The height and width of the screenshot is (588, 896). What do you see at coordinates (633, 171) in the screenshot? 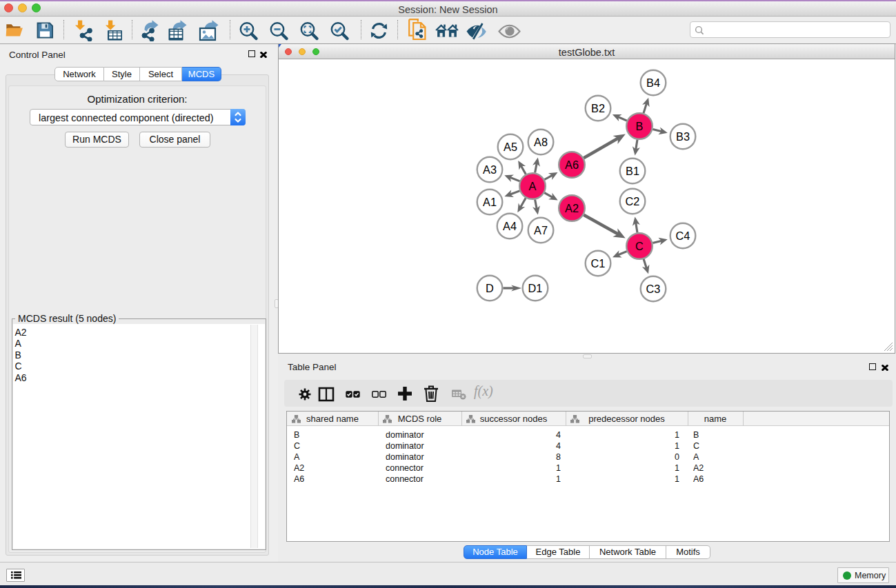
I see `svg-text: B1` at bounding box center [633, 171].